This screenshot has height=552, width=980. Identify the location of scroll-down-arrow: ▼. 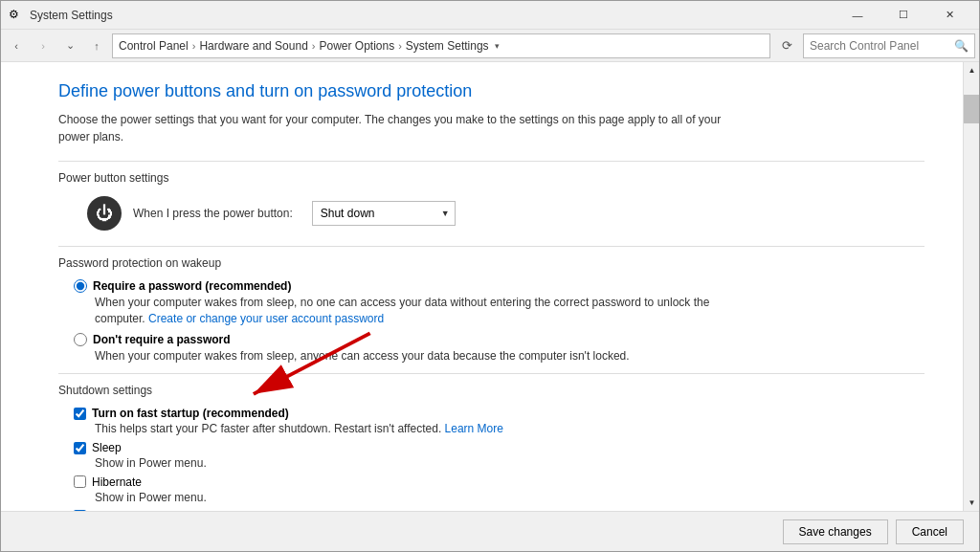
(971, 503).